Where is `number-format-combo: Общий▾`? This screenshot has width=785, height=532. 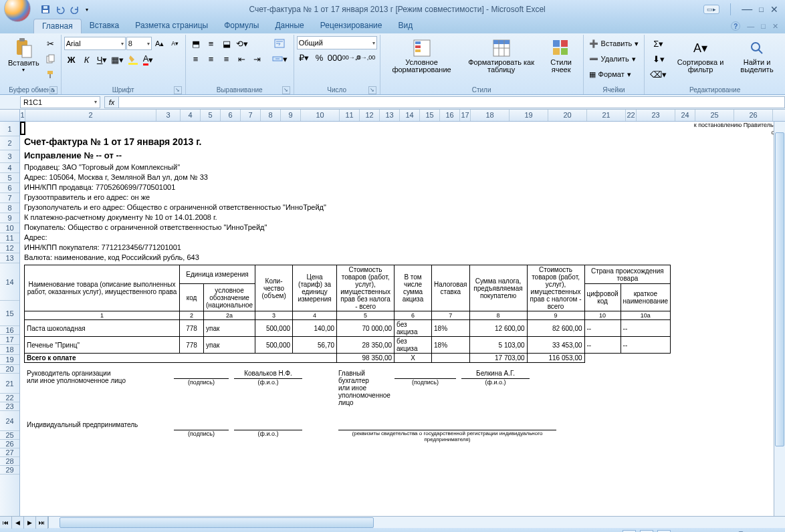
number-format-combo: Общий▾ is located at coordinates (337, 43).